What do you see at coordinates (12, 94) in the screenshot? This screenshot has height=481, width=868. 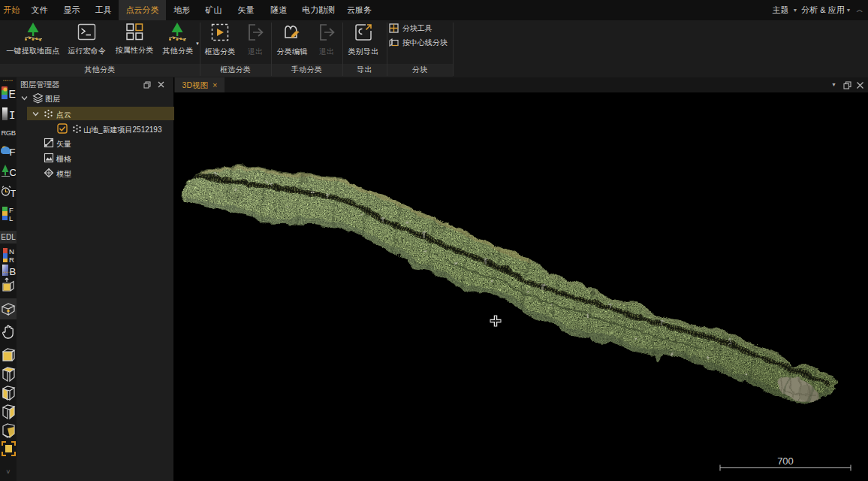 I see `svg-text: E` at bounding box center [12, 94].